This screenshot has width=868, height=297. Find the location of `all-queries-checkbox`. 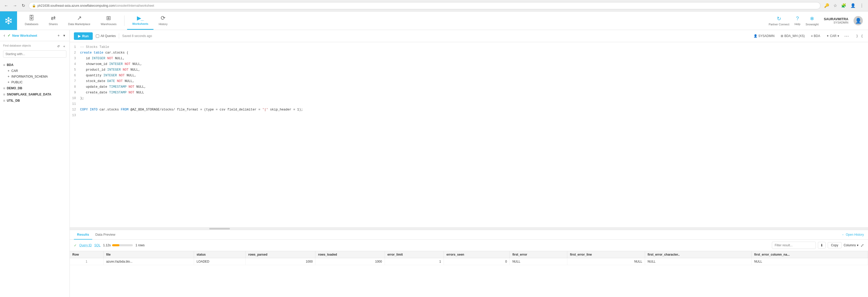

all-queries-checkbox is located at coordinates (97, 36).